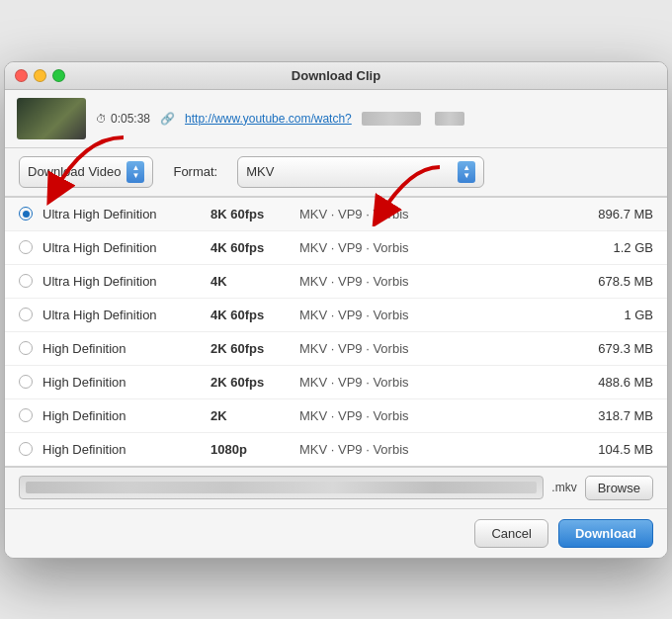 Image resolution: width=672 pixels, height=619 pixels. I want to click on option-size-7: 318.7 MB, so click(614, 415).